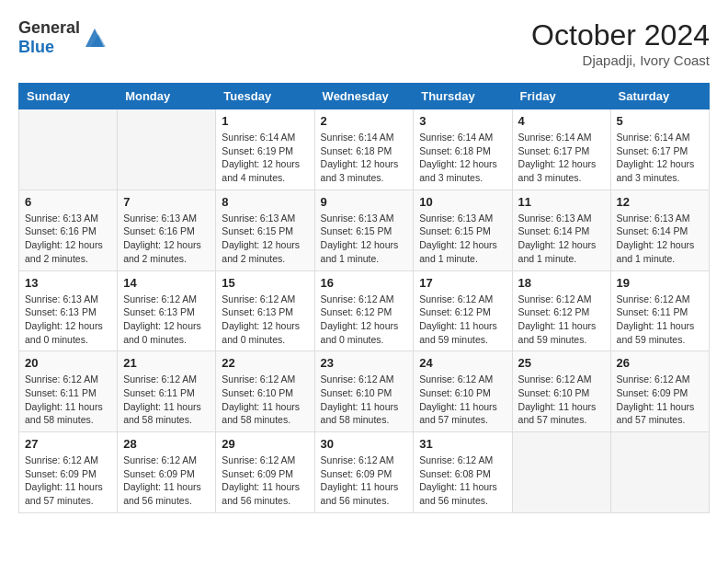 The height and width of the screenshot is (563, 728). I want to click on calendar-cell: 1Sunrise: 6:14 AM Sunset: 6:19 PM Daylig…, so click(265, 150).